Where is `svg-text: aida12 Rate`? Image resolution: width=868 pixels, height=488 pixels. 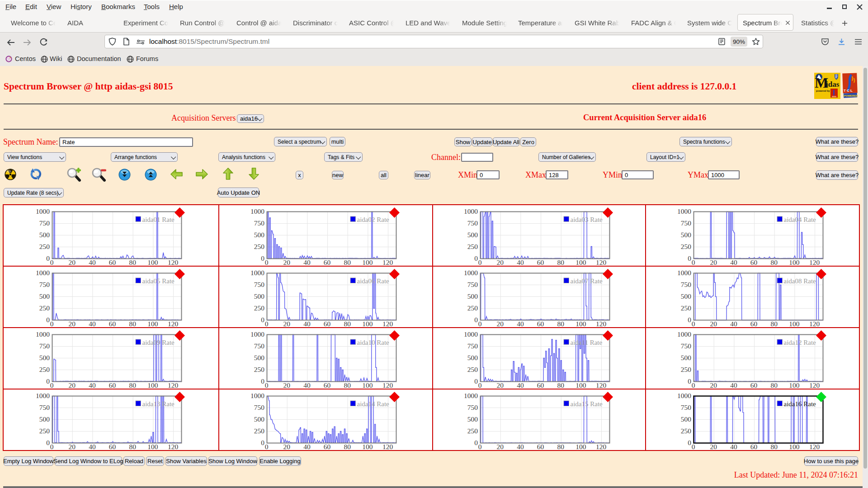 svg-text: aida12 Rate is located at coordinates (800, 343).